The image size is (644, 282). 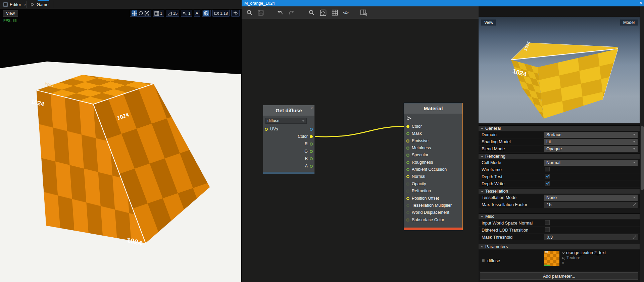 I want to click on port-roughness-socket, so click(x=408, y=163).